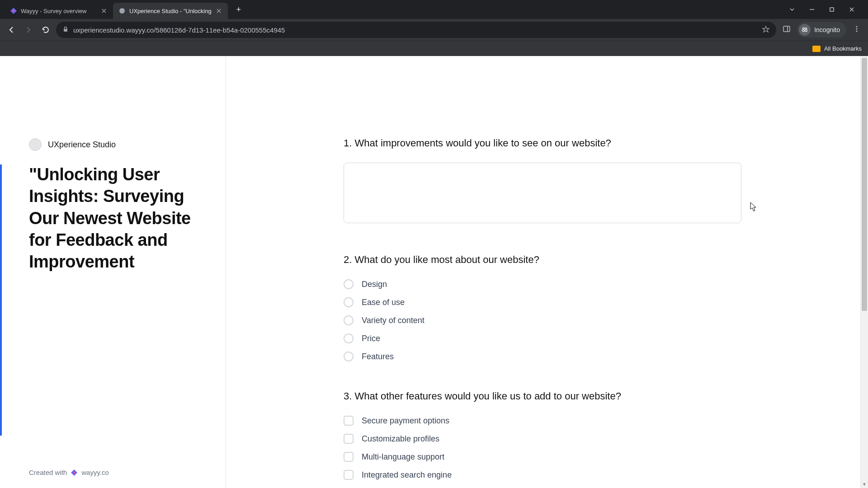  Describe the element at coordinates (579, 475) in the screenshot. I see `option-integrated-search: Integrated search engine` at that location.